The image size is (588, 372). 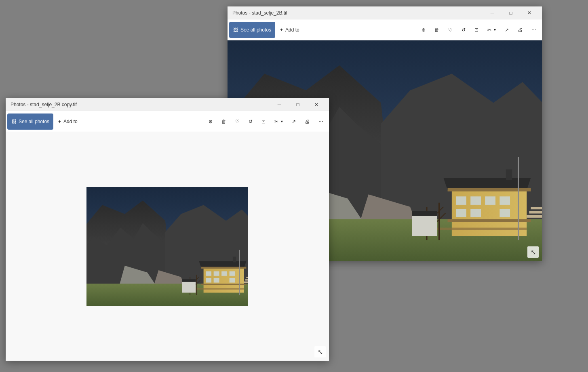 What do you see at coordinates (307, 122) in the screenshot?
I see `print-button-copy: 🖨` at bounding box center [307, 122].